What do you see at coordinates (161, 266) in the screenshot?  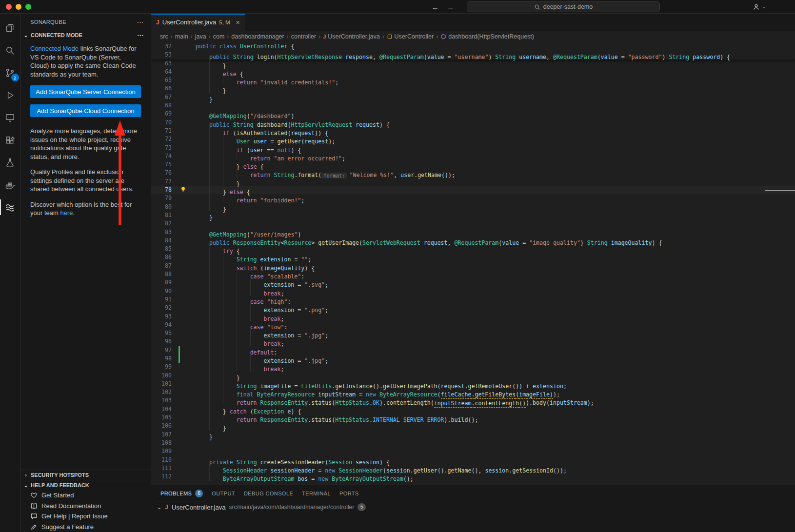 I see `line-number: 87` at bounding box center [161, 266].